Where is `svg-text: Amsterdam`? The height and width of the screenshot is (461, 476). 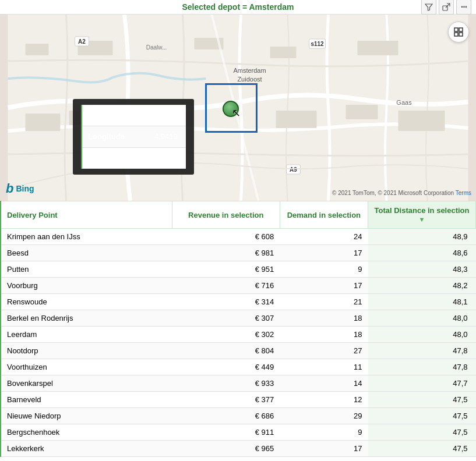 svg-text: Amsterdam is located at coordinates (249, 70).